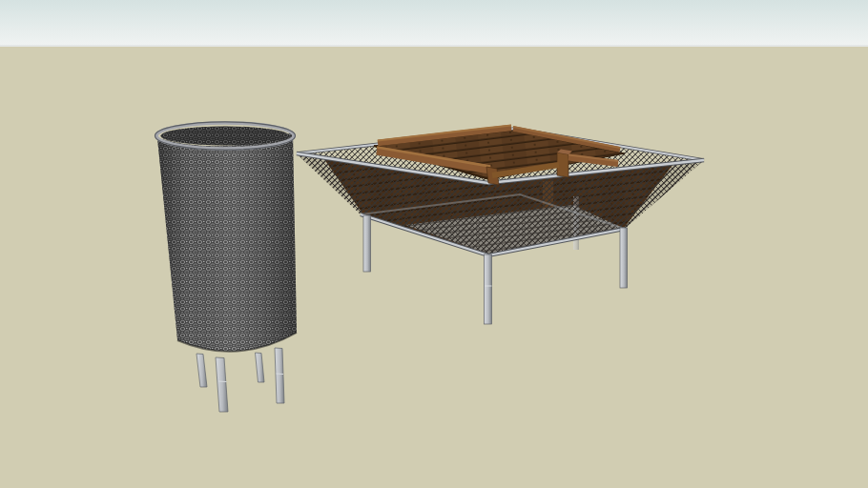  I want to click on table-leg-right, so click(624, 257).